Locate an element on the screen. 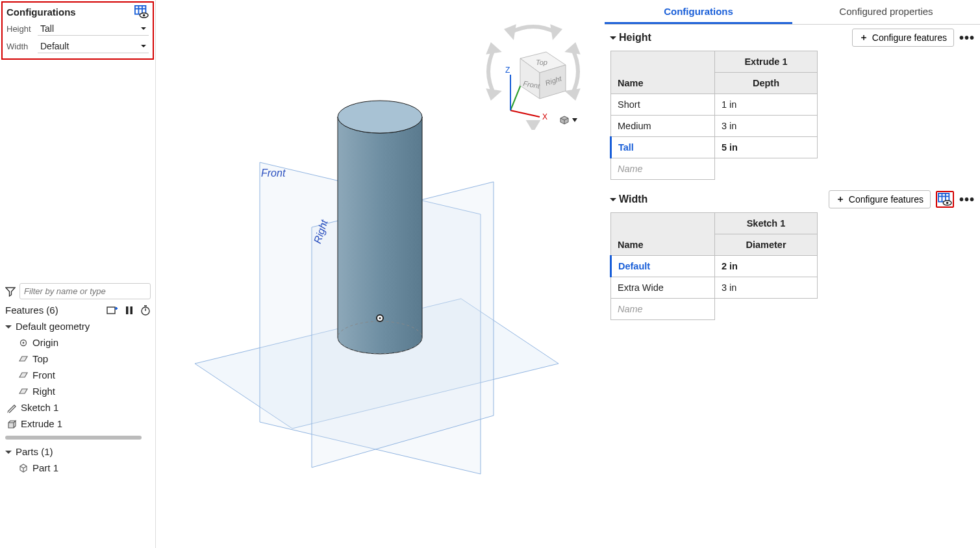 This screenshot has height=548, width=980. view-cube: X Y Z Top Front Right is located at coordinates (533, 71).